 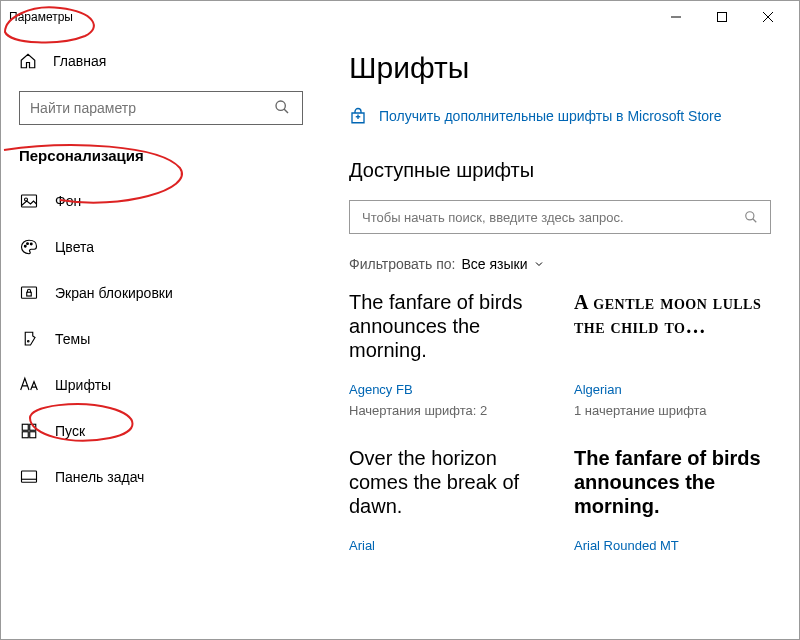 What do you see at coordinates (448, 410) in the screenshot?
I see `font-meta: Начертания шрифта: 2` at bounding box center [448, 410].